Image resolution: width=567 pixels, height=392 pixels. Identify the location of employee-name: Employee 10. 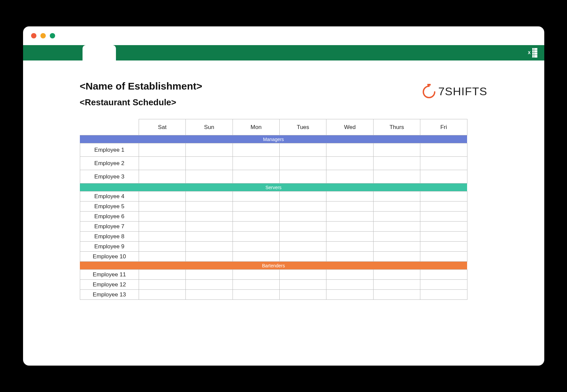
(109, 257).